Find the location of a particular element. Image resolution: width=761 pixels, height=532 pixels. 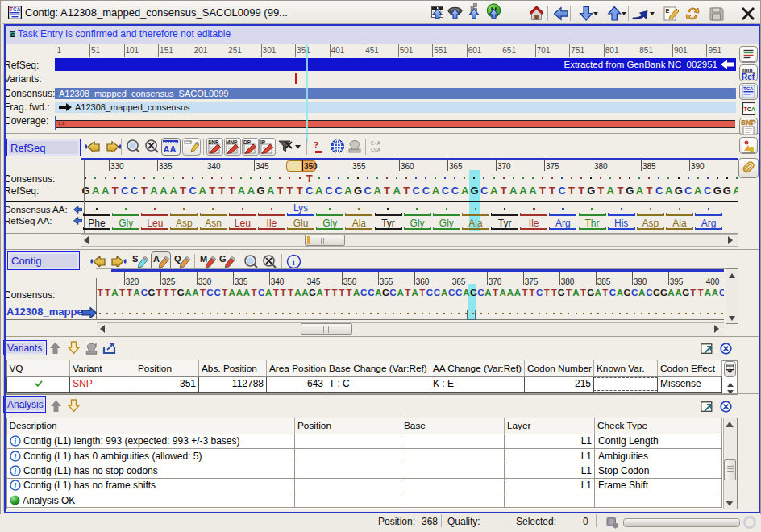

svg-text: DP is located at coordinates (247, 142).